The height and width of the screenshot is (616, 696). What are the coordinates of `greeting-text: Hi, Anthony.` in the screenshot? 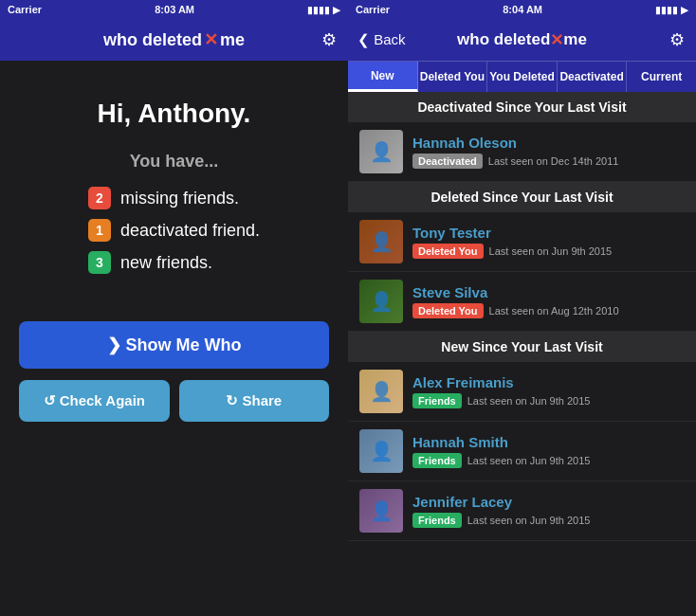 It's located at (174, 114).